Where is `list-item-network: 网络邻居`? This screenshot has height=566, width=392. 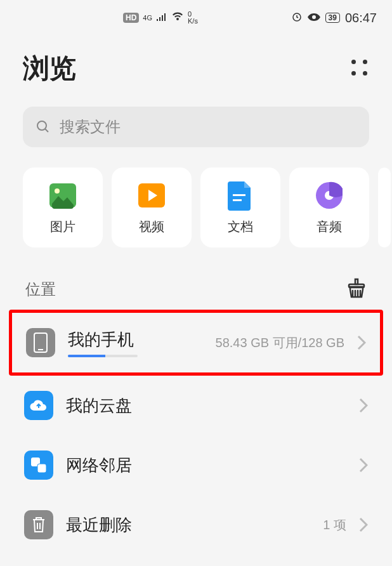
list-item-network: 网络邻居 is located at coordinates (196, 465).